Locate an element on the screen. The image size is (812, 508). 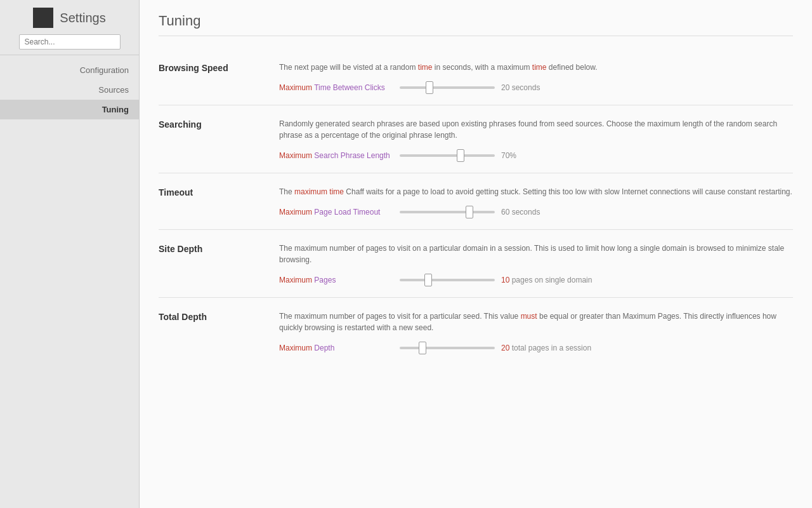
page-title: Tuning is located at coordinates (476, 24).